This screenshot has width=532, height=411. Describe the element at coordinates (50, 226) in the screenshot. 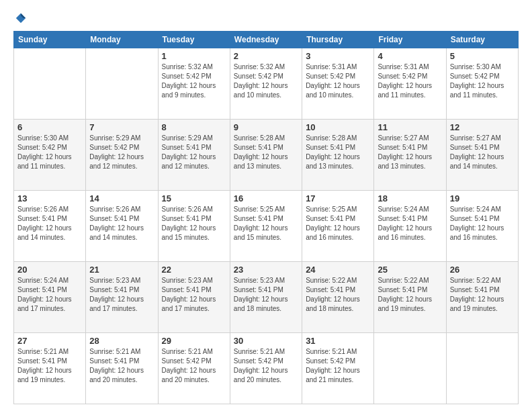

I see `calendar-cell: 13Sunrise: 5:26 AM Sunset: 5:41 PM Dayli…` at that location.